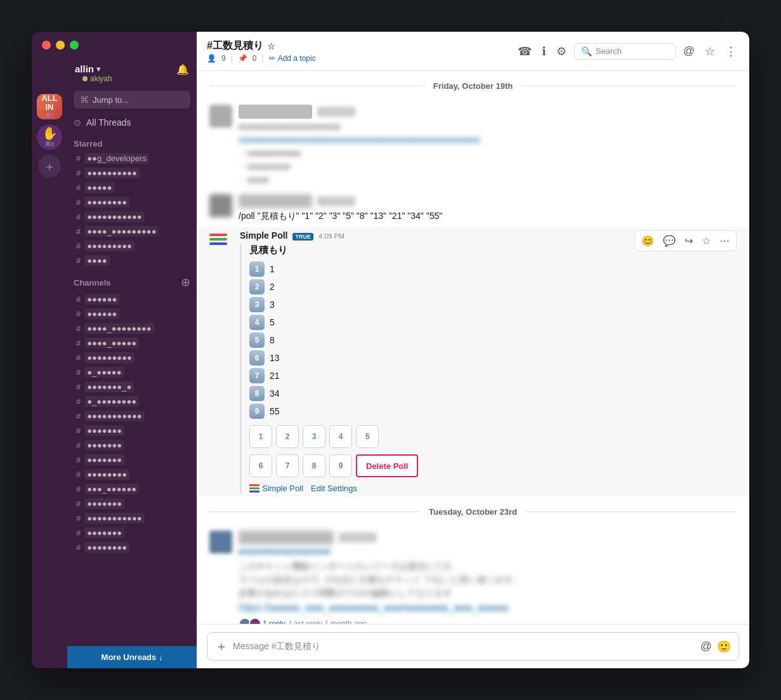 This screenshot has height=700, width=781. I want to click on message-2-header: ●●●, so click(487, 201).